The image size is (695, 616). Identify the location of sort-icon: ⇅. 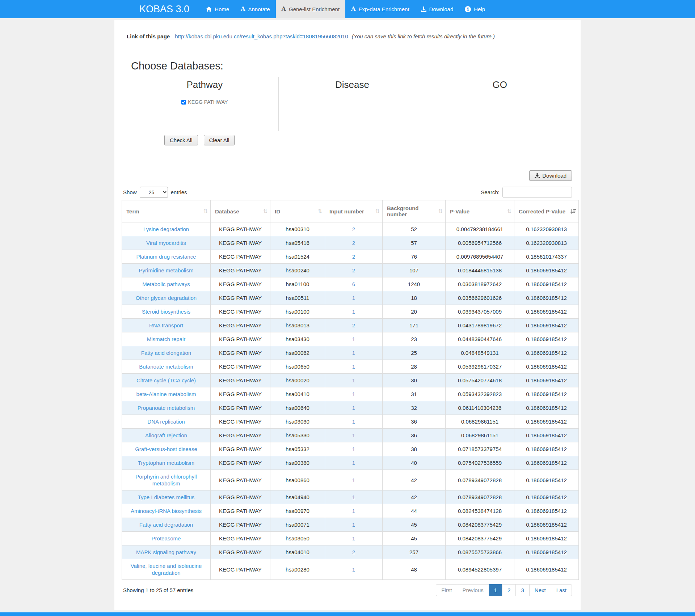
(265, 211).